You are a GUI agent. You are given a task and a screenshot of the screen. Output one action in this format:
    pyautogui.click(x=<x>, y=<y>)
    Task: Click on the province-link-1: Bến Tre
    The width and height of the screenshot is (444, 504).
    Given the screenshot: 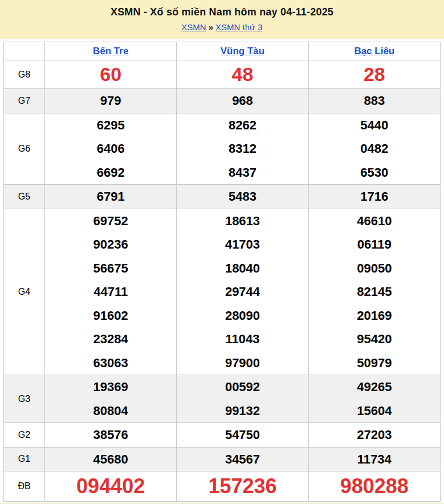 What is the action you would take?
    pyautogui.click(x=111, y=51)
    